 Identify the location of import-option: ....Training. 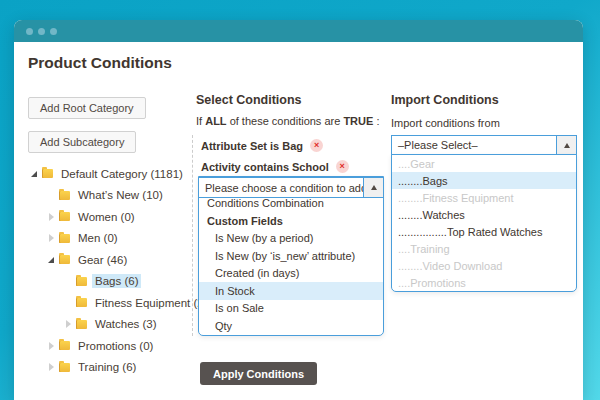
(484, 248).